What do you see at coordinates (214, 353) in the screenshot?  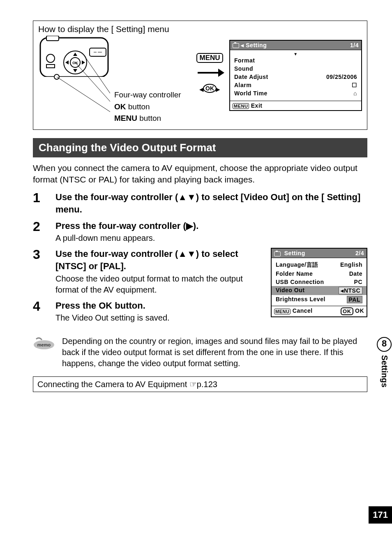 I see `memo-text: Depending on the country or region, imag…` at bounding box center [214, 353].